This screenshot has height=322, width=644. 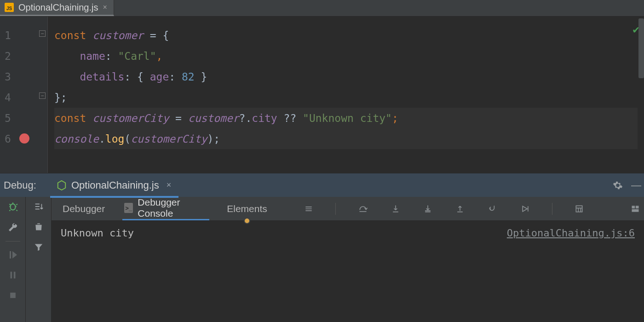 I want to click on js-file-icon, so click(x=9, y=7).